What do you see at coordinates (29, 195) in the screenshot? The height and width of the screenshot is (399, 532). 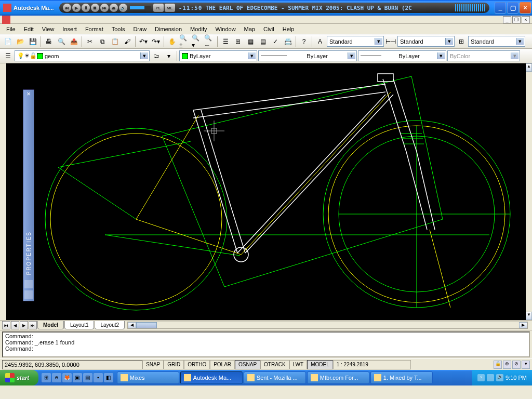 I see `properties-palette: × PROPERTIES` at bounding box center [29, 195].